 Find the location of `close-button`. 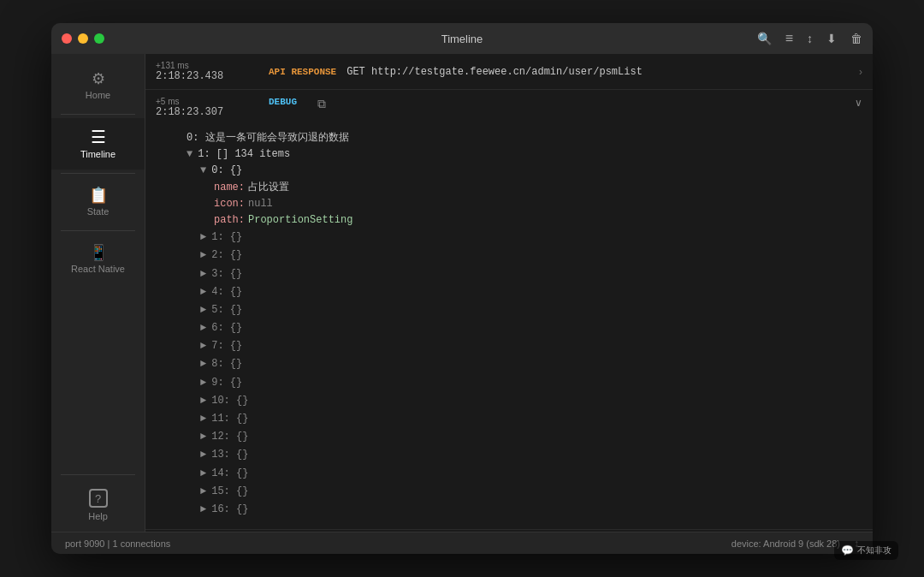

close-button is located at coordinates (67, 39).